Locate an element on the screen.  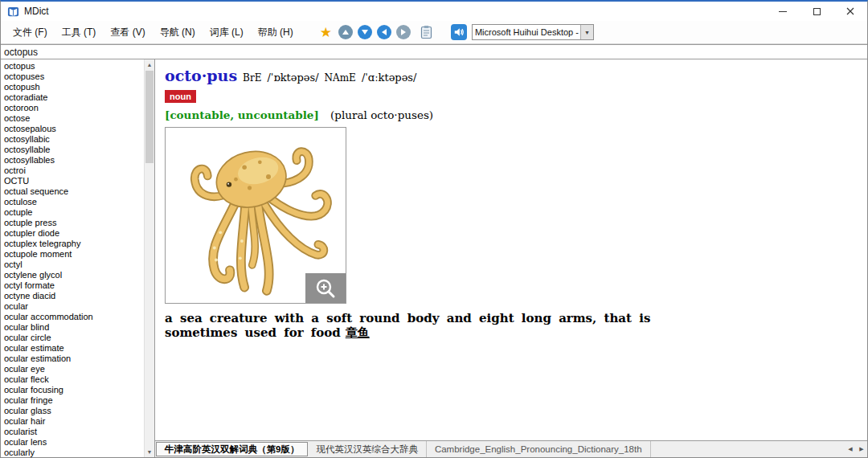
word-list-item: octopus is located at coordinates (72, 66).